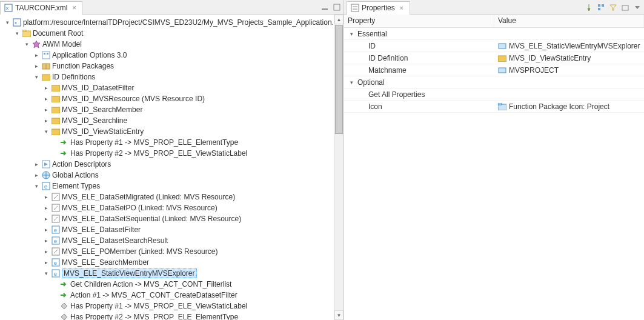 The image size is (644, 320). What do you see at coordinates (339, 19) in the screenshot?
I see `scroll-up-icon: ▲` at bounding box center [339, 19].